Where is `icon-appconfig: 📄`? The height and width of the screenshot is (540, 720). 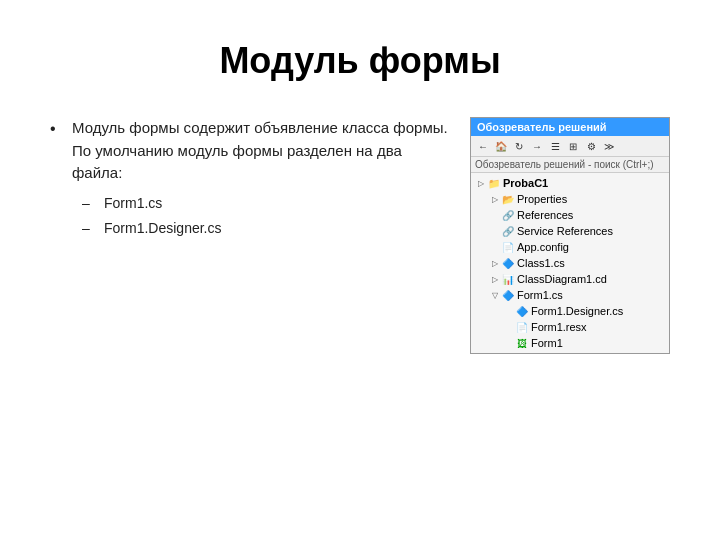
icon-appconfig: 📄 is located at coordinates (508, 247).